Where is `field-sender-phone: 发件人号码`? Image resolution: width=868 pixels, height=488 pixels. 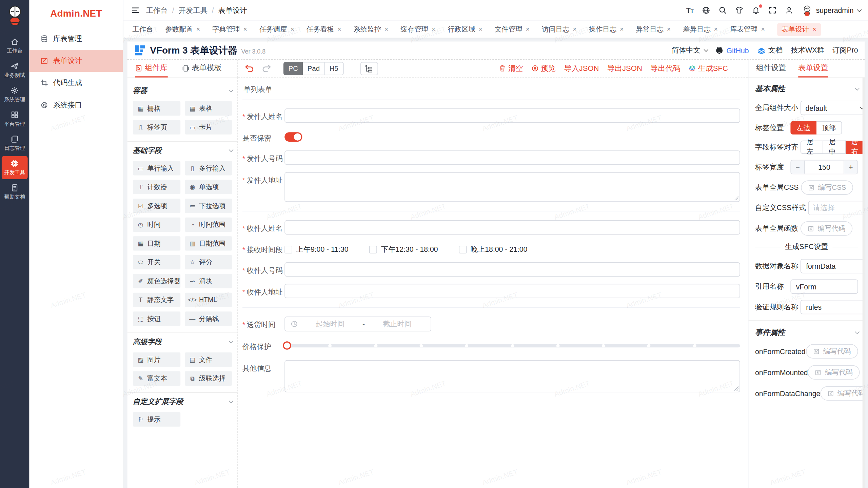 field-sender-phone: 发件人号码 is located at coordinates (491, 158).